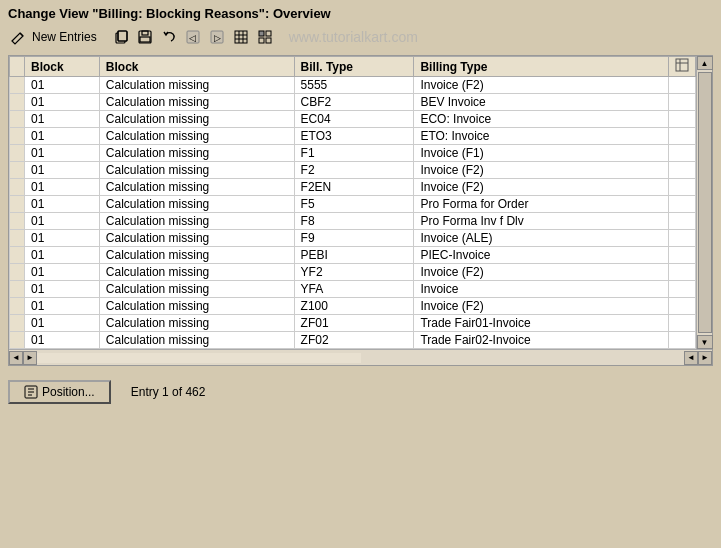 This screenshot has width=721, height=548. Describe the element at coordinates (353, 238) in the screenshot. I see `table-row: 01Calculation missingF9Invoice (ALE)` at that location.